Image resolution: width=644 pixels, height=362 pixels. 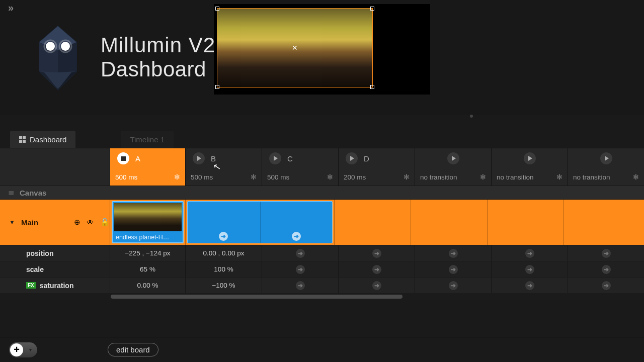 What do you see at coordinates (126, 177) in the screenshot?
I see `column-a-transition: 500 ms` at bounding box center [126, 177].